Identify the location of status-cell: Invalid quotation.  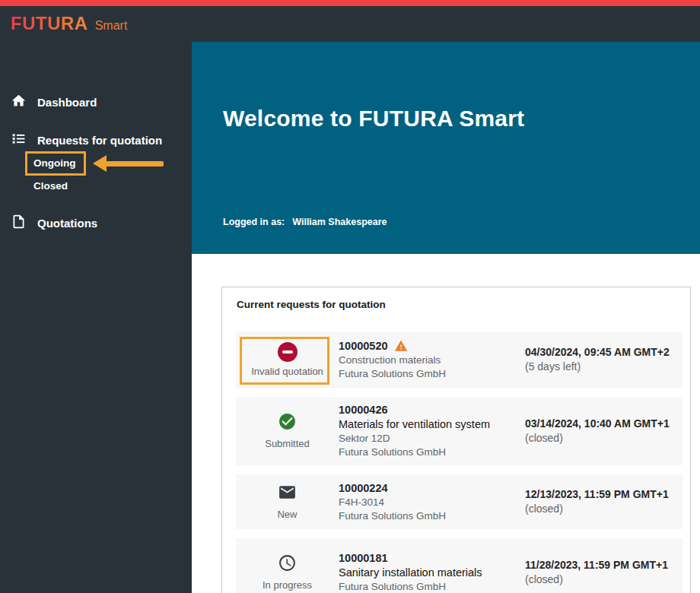
(288, 360).